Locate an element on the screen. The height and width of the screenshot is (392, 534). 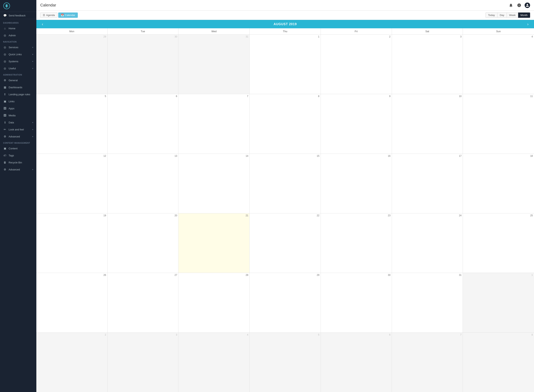
day-cell: 22 is located at coordinates (285, 243).